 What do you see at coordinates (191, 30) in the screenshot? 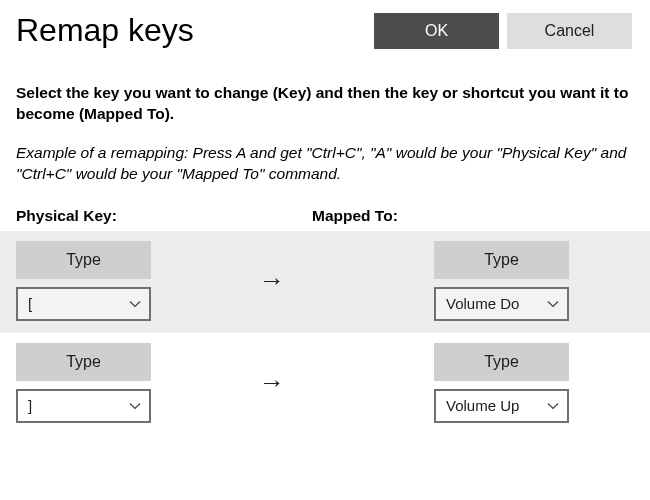
I see `page-title: Remap keys` at bounding box center [191, 30].